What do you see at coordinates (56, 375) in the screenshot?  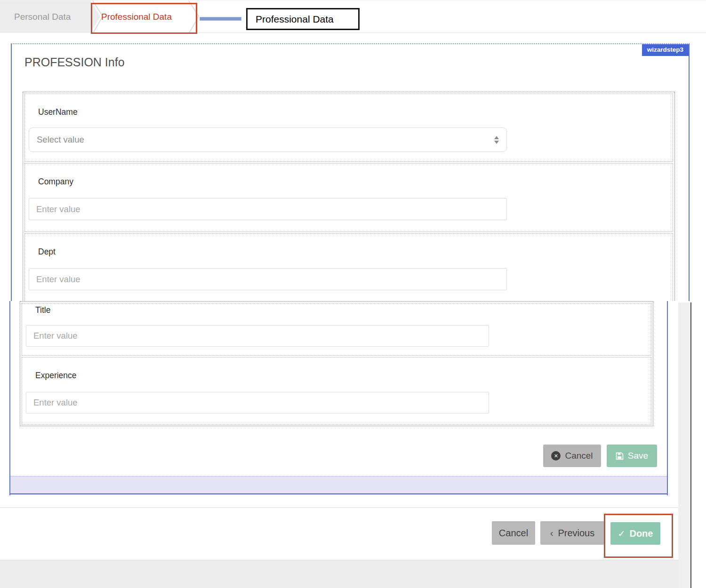 I see `experience-label: Experience` at bounding box center [56, 375].